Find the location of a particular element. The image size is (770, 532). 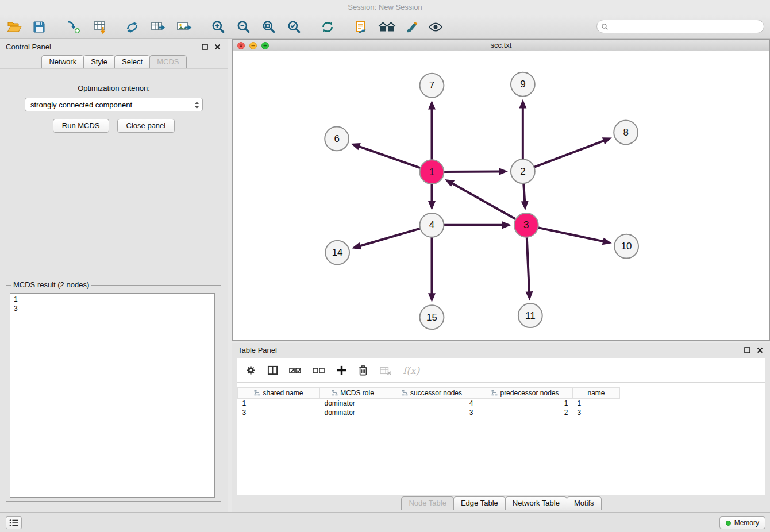

copy-view-button is located at coordinates (361, 27).